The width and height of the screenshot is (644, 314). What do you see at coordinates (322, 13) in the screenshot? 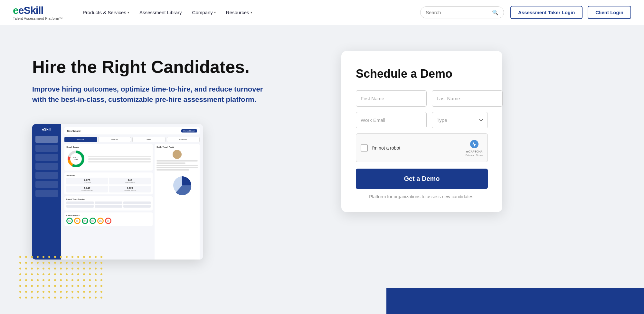
I see `navbar: eeSkill Talent Assessment Platform™ Prod…` at bounding box center [322, 13].